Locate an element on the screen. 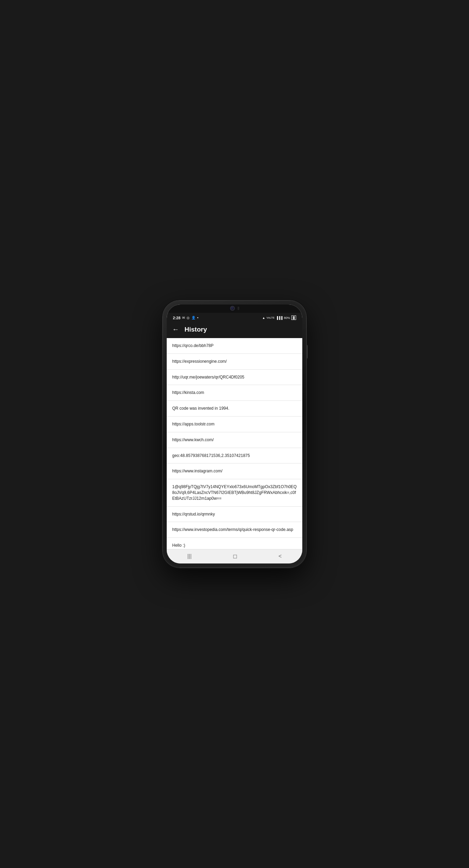  status-bar: 2:28 ✉ ◎ 👤 • ▲ VoLTE ▐▐▐ 80% ▓ is located at coordinates (234, 317).